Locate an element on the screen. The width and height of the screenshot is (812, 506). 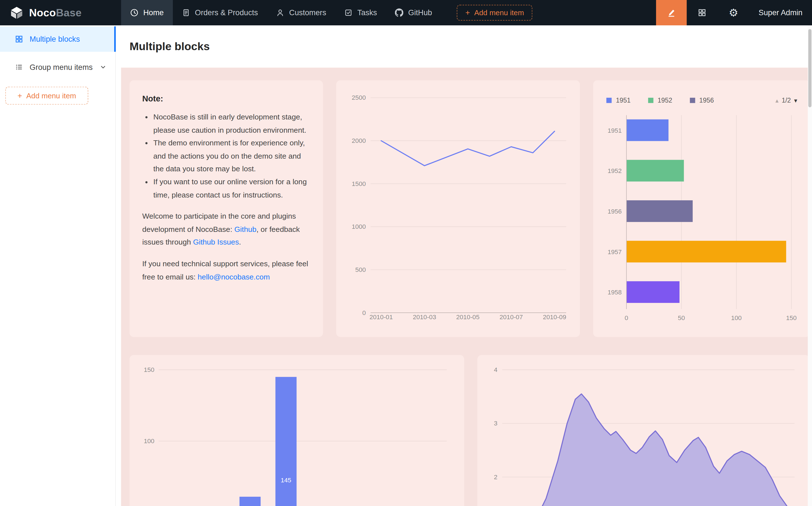
vertical-scrollbar is located at coordinates (810, 266).